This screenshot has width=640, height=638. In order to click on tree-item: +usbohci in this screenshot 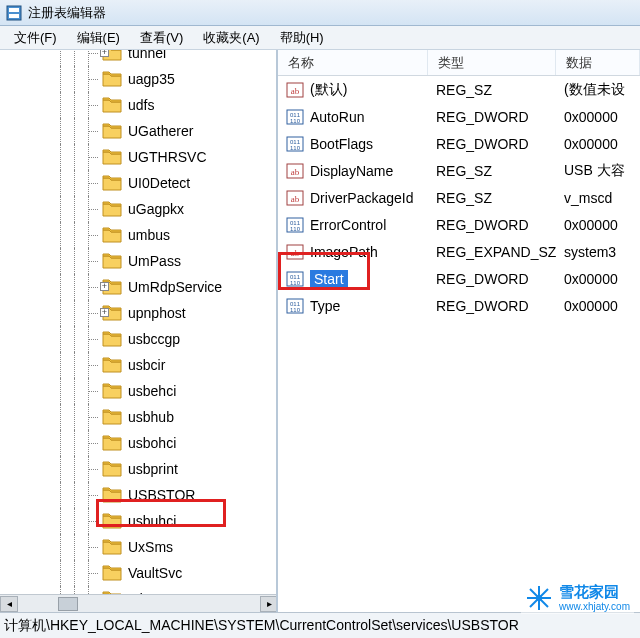, I will do `click(138, 443)`.